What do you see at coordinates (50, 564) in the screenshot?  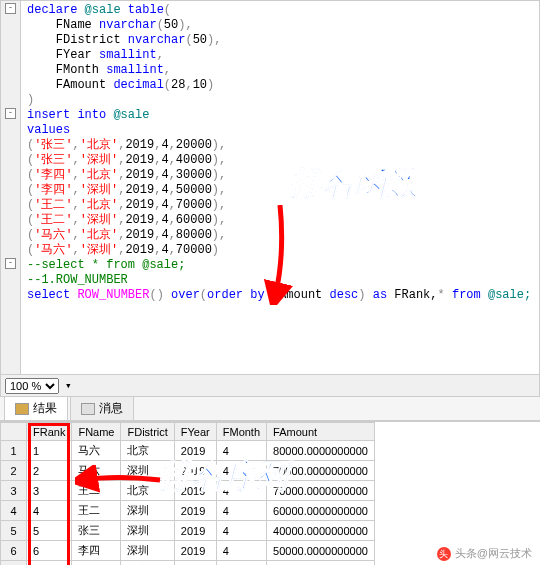 I see `cell: 7` at bounding box center [50, 564].